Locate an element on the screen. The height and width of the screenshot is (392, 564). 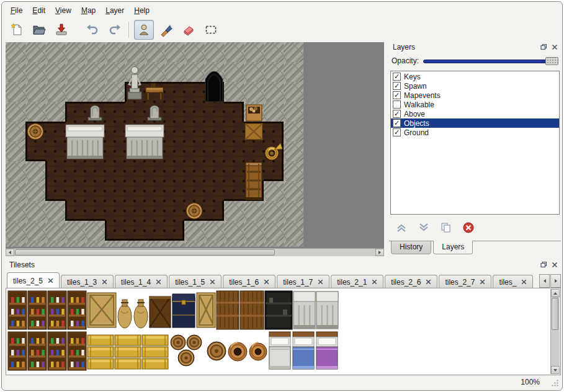
tileset-vertical-scrollbar is located at coordinates (555, 331).